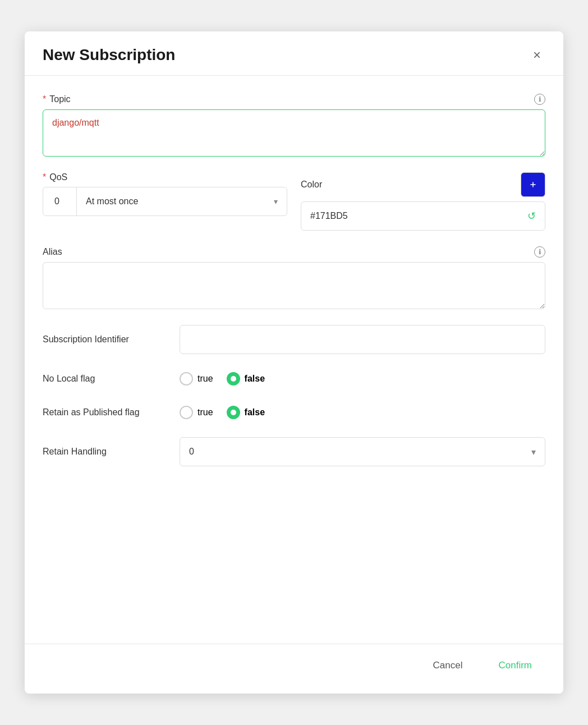  What do you see at coordinates (294, 278) in the screenshot?
I see `alias-field-group: Alias ℹ` at bounding box center [294, 278].